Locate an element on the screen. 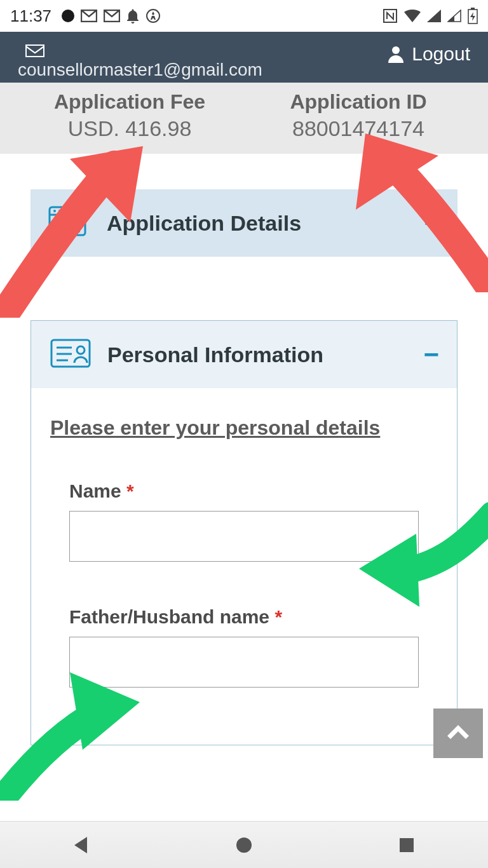 The image size is (488, 868). activity-icon is located at coordinates (153, 16).